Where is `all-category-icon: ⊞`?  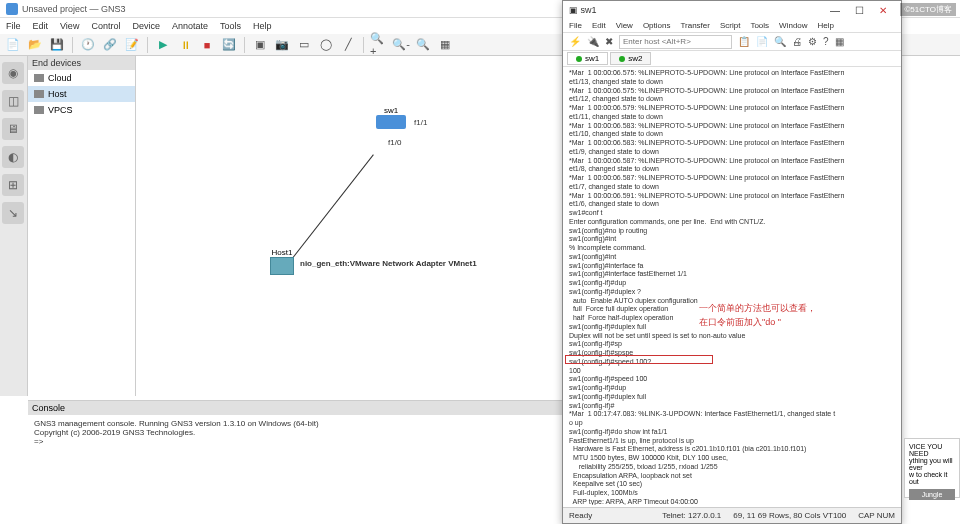 all-category-icon: ⊞ is located at coordinates (13, 185).